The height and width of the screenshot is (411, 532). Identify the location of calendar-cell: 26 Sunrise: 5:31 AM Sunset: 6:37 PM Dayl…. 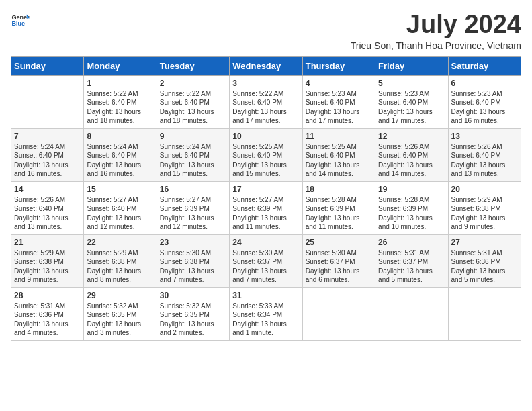
(412, 261).